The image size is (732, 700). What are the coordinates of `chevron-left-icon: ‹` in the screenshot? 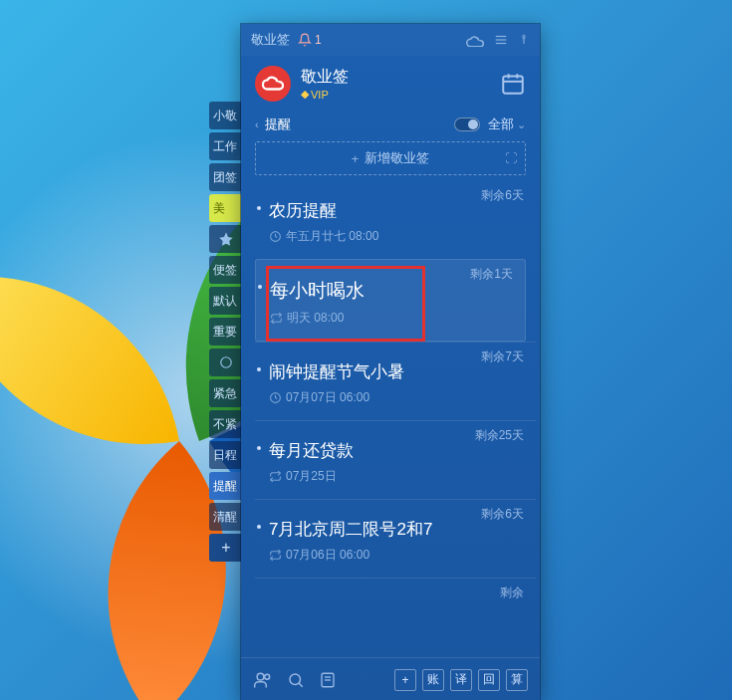 It's located at (257, 124).